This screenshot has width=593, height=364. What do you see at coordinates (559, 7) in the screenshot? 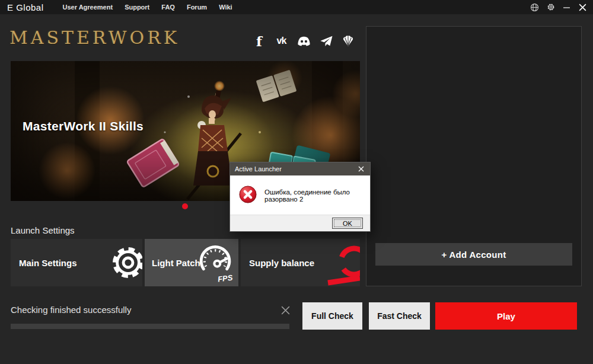
I see `window-controls` at bounding box center [559, 7].